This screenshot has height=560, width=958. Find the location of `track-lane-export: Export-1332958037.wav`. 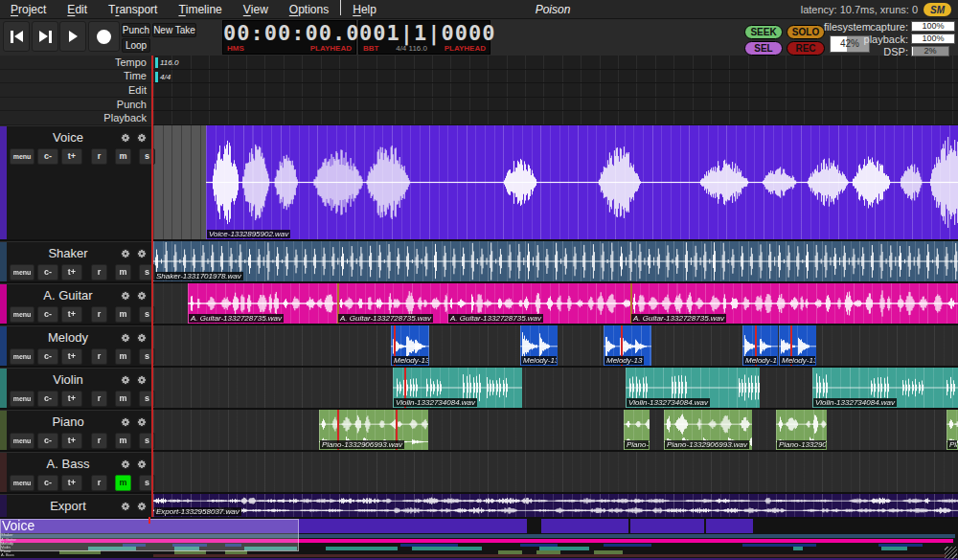

track-lane-export: Export-1332958037.wav is located at coordinates (556, 505).